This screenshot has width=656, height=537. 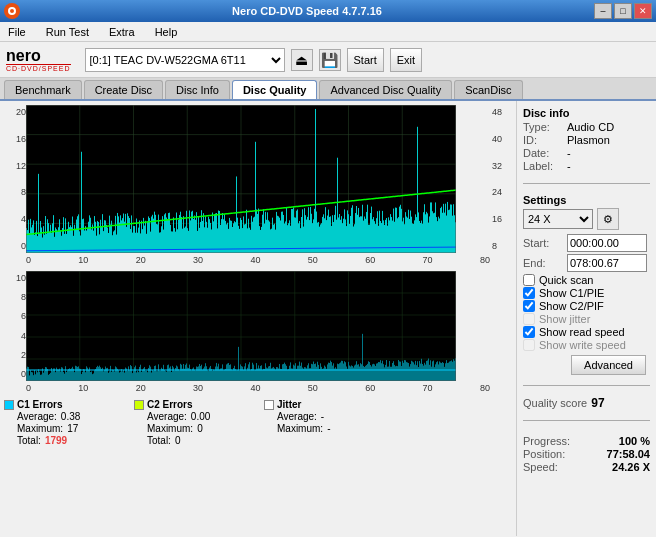 What do you see at coordinates (607, 263) in the screenshot?
I see `end-time-input` at bounding box center [607, 263].